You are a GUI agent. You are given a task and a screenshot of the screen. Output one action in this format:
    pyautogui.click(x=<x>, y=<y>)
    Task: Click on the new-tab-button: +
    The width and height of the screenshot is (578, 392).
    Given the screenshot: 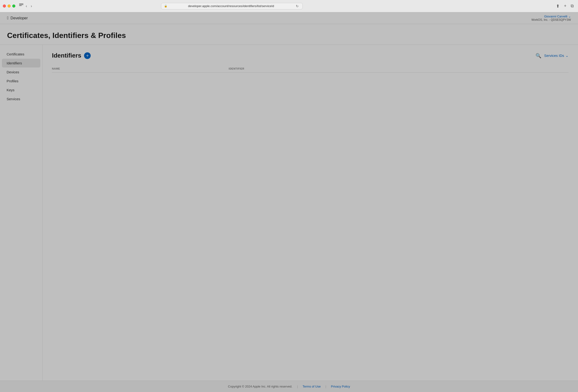 What is the action you would take?
    pyautogui.click(x=565, y=6)
    